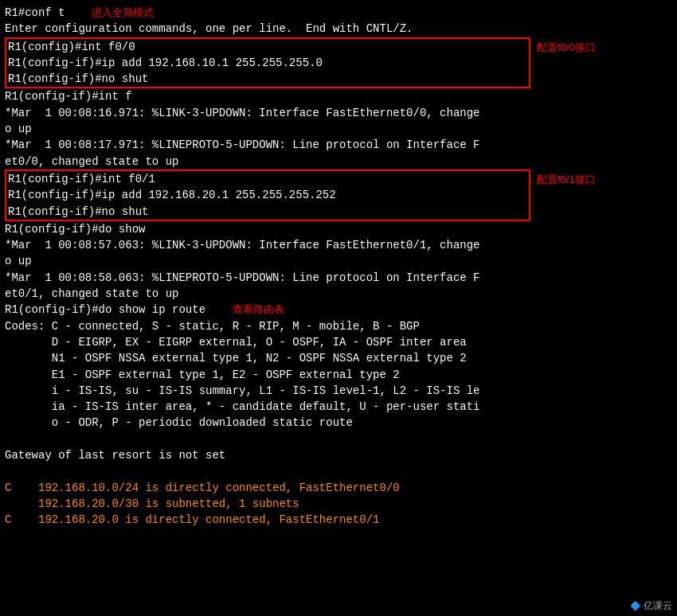 The image size is (677, 616). I want to click on terminal-line: o - ODR, P - periodic downloaded static …, so click(338, 423).